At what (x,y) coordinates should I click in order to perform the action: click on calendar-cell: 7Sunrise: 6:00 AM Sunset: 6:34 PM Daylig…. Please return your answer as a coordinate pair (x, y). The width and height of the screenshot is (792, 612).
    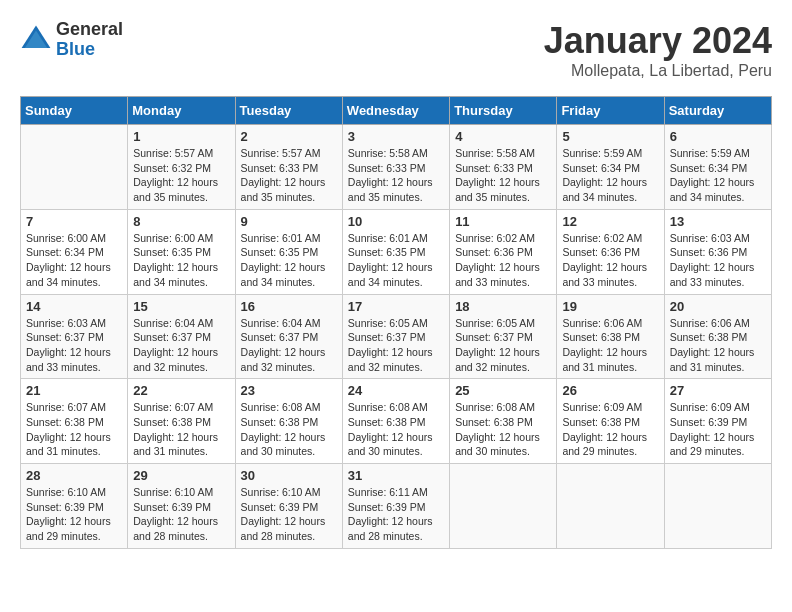
    Looking at the image, I should click on (74, 252).